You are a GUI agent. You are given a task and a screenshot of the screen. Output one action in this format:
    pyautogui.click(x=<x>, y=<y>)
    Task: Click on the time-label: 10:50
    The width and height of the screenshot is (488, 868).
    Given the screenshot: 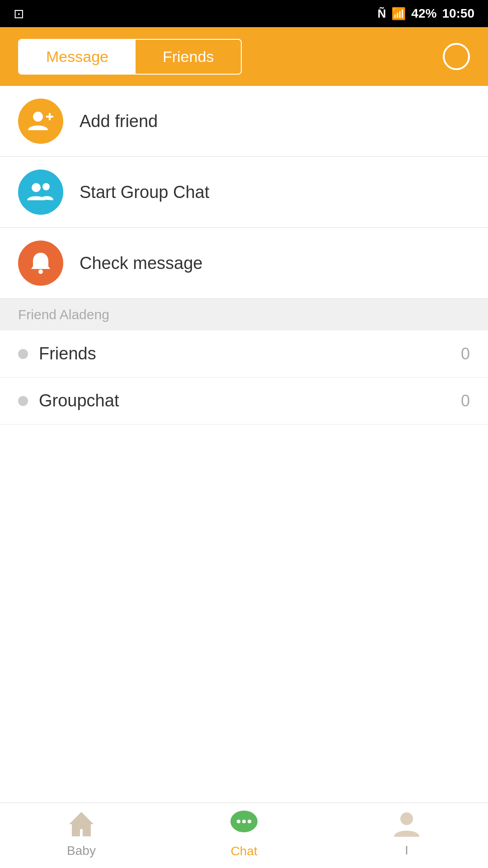 What is the action you would take?
    pyautogui.click(x=458, y=14)
    